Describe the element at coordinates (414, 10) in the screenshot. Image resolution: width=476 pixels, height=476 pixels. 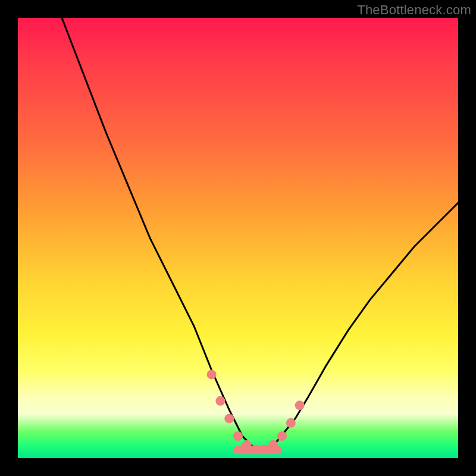
I see `watermark-text: TheBottleneck.com` at that location.